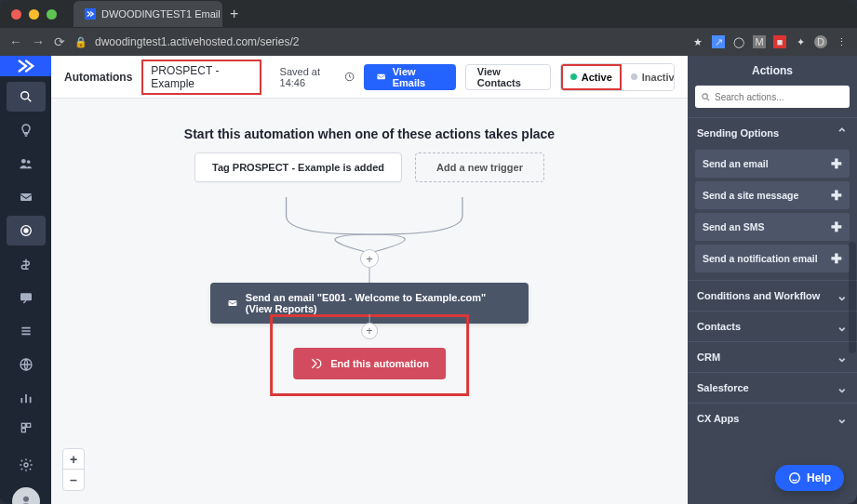  I want to click on browser-tab: DWOODINGTEST1 Email Mark ×, so click(148, 14).